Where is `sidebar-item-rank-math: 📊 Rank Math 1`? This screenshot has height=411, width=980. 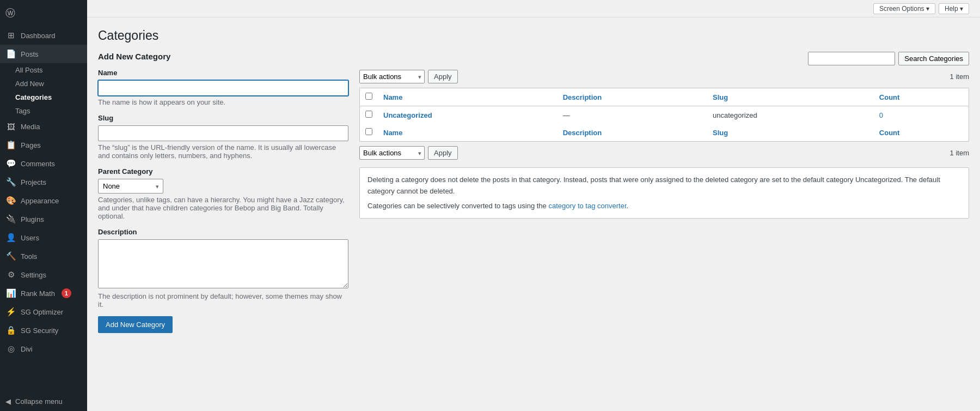 sidebar-item-rank-math: 📊 Rank Math 1 is located at coordinates (44, 293).